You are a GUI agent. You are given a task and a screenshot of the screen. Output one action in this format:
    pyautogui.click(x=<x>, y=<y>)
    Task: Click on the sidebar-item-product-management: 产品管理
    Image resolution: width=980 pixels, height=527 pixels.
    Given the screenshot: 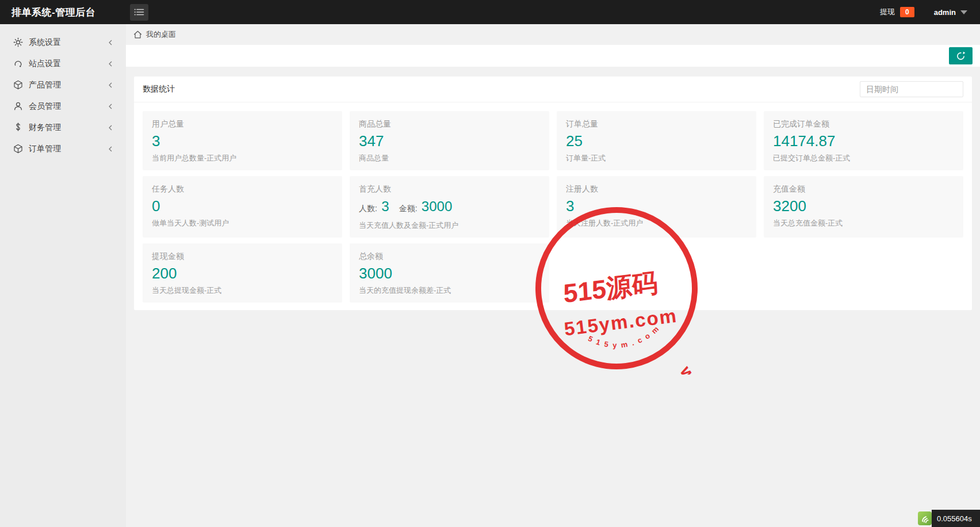 What is the action you would take?
    pyautogui.click(x=63, y=85)
    